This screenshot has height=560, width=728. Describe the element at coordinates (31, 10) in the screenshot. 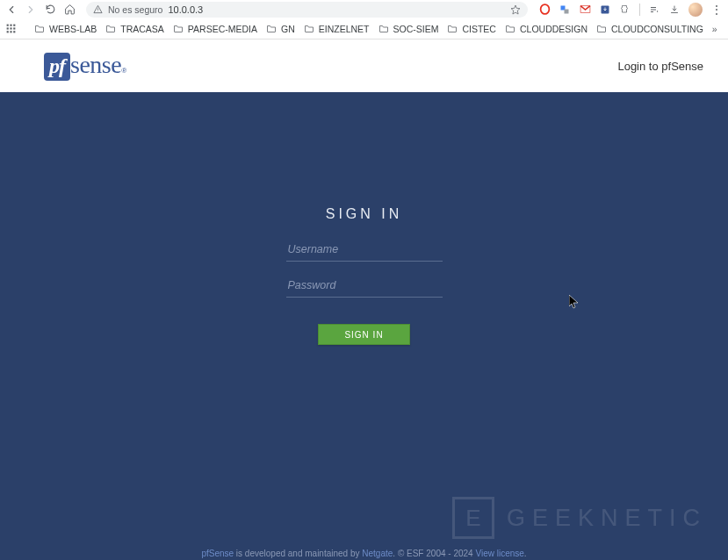

I see `forward-button` at that location.